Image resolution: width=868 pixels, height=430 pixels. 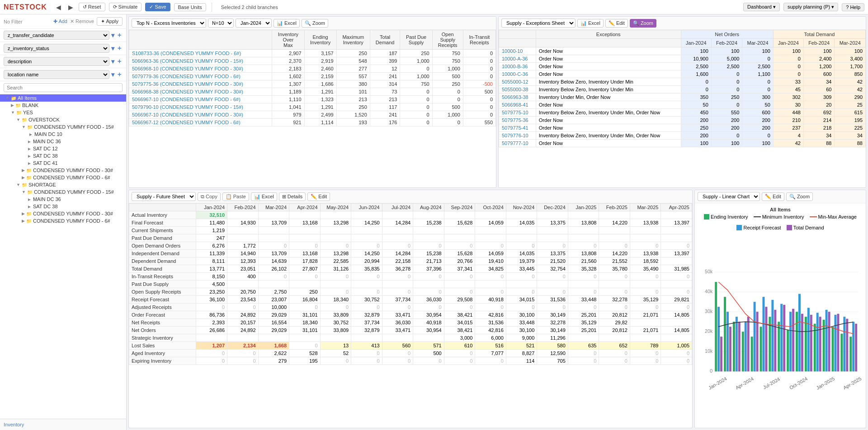 What do you see at coordinates (319, 197) in the screenshot?
I see `future-edit-btn: ✏️ Edit` at bounding box center [319, 197].